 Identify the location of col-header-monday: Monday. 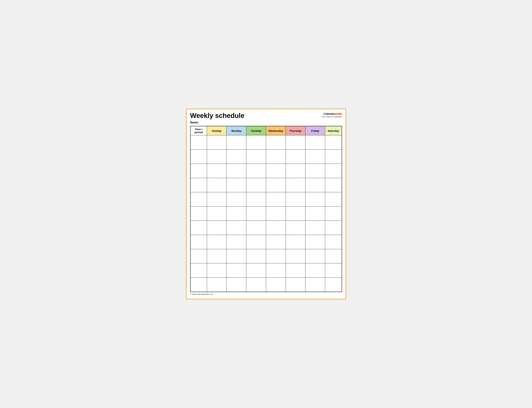
(236, 131).